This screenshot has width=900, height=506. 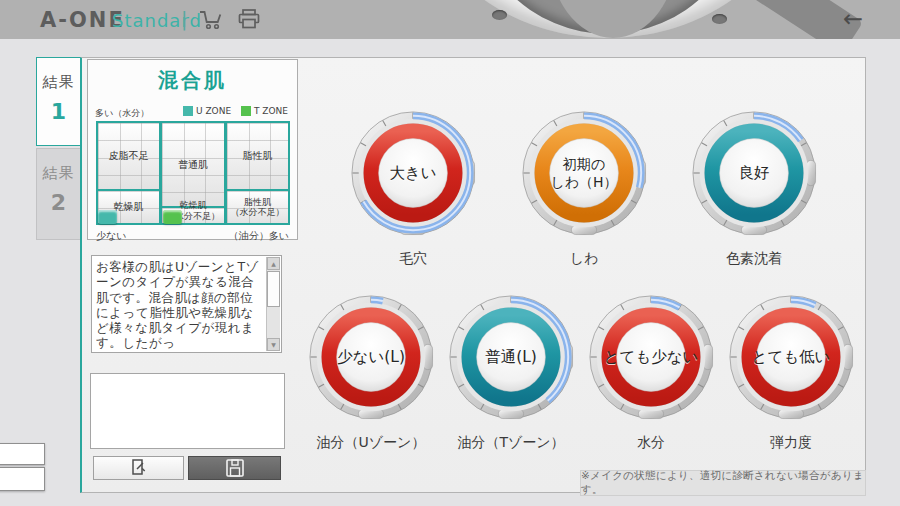 I want to click on legend-label: U ZONE, so click(x=214, y=111).